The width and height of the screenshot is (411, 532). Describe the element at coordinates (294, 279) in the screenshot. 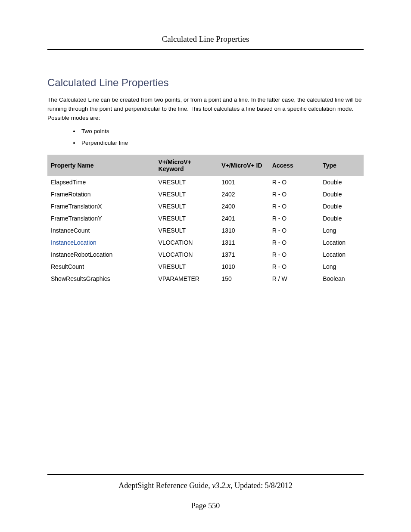

I see `cell-access: R / W` at that location.